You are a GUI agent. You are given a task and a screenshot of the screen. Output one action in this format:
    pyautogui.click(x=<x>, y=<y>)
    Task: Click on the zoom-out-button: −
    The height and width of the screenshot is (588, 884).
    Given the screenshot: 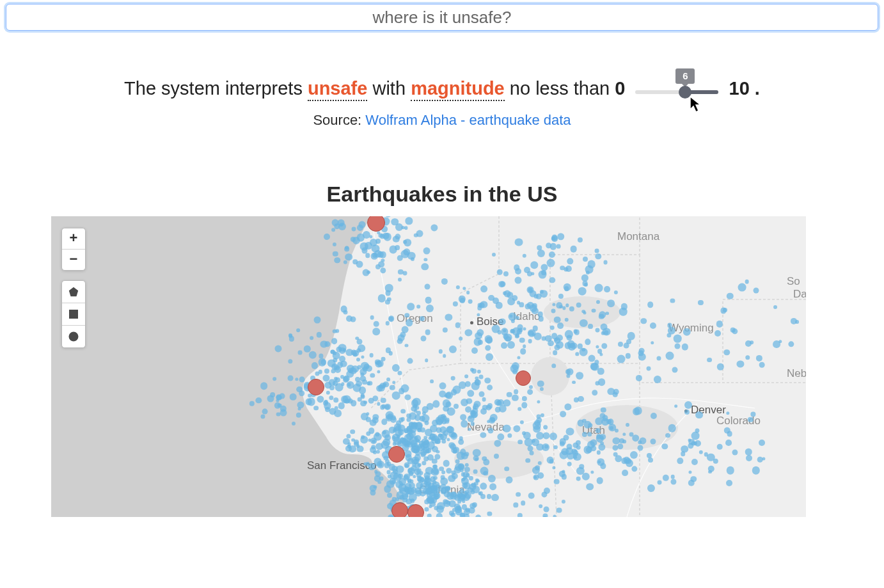 What is the action you would take?
    pyautogui.click(x=74, y=260)
    